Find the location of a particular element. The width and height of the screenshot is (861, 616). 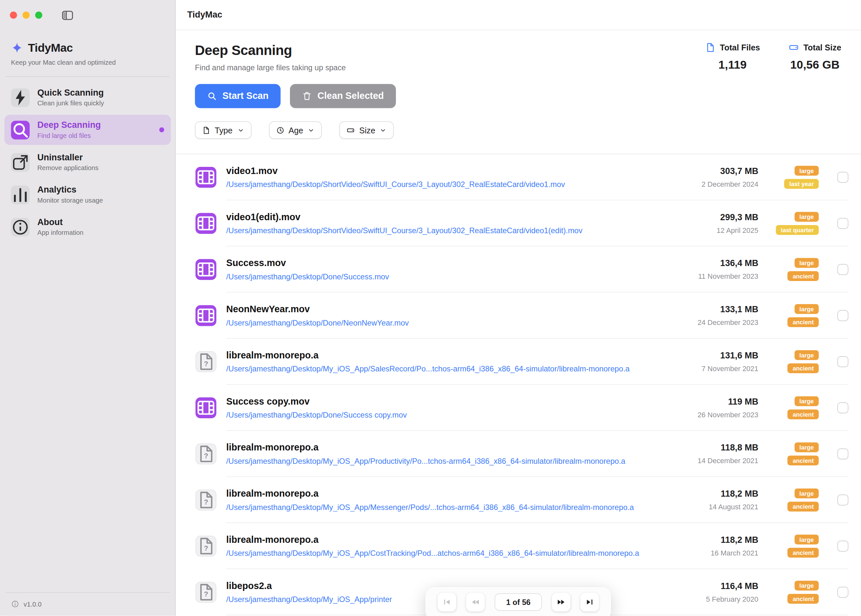

minimize-window-button is located at coordinates (26, 15).